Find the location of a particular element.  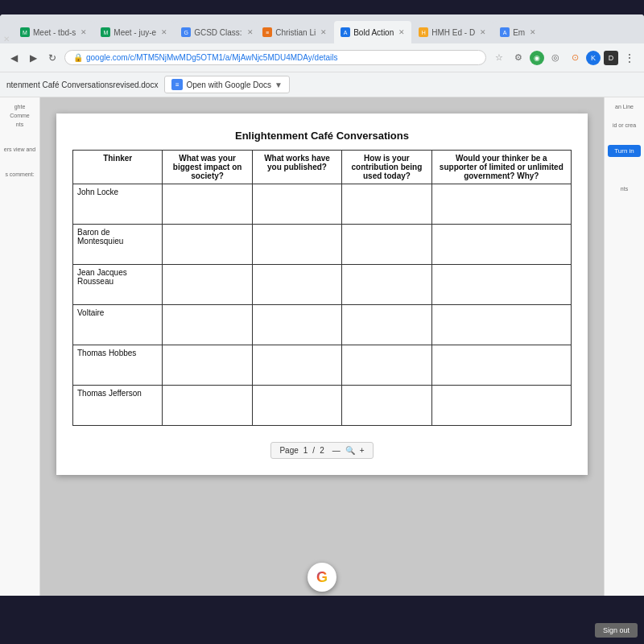

tab-close-5: ✕ is located at coordinates (402, 32).